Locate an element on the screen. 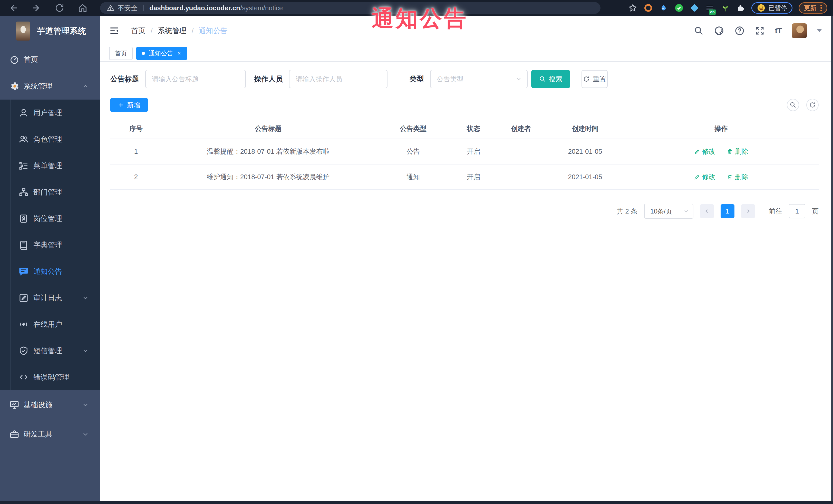 This screenshot has width=833, height=504. user-avatar is located at coordinates (800, 31).